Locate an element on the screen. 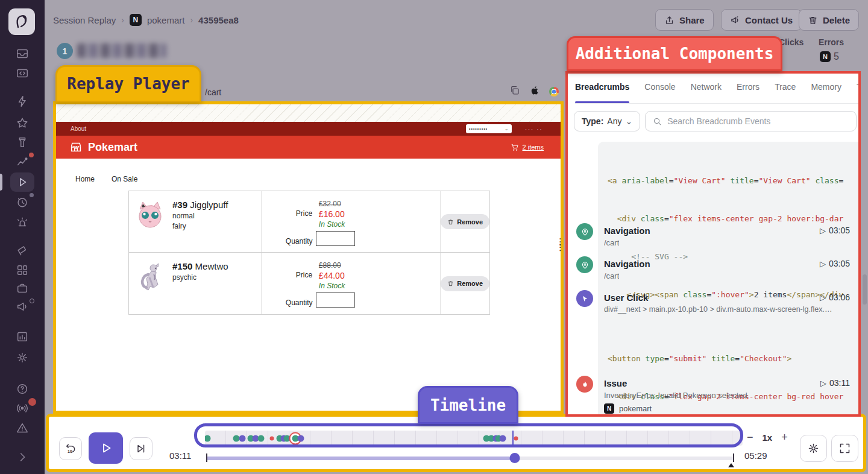  site-nav-home: Home is located at coordinates (85, 179).